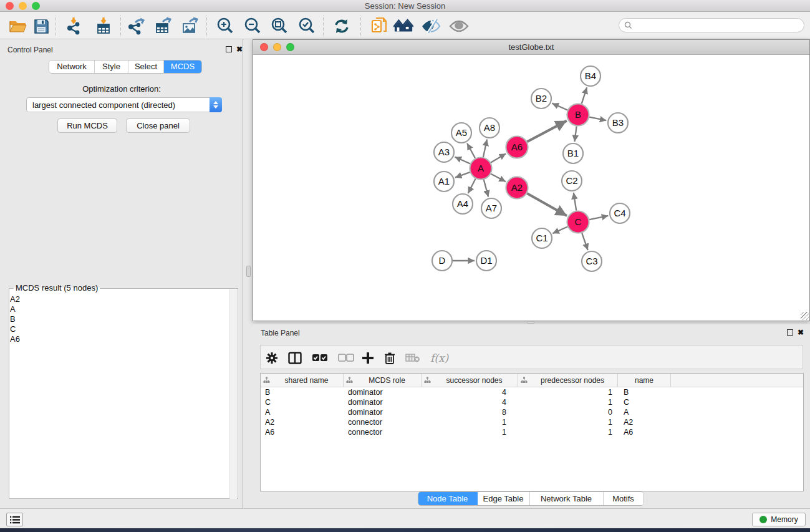 The width and height of the screenshot is (810, 532). I want to click on window-resize-grip, so click(804, 316).